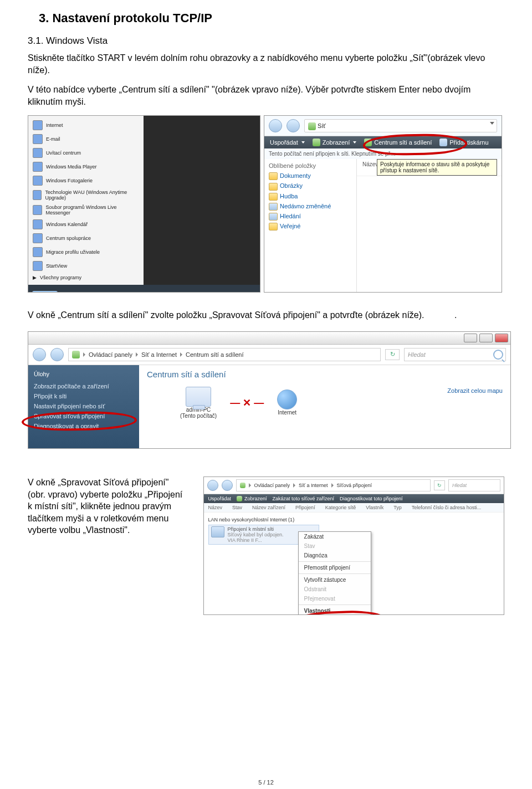  What do you see at coordinates (108, 506) in the screenshot?
I see `paragraph-4: V okně „Spravovat Síťová připojení" (obr…` at bounding box center [108, 506].